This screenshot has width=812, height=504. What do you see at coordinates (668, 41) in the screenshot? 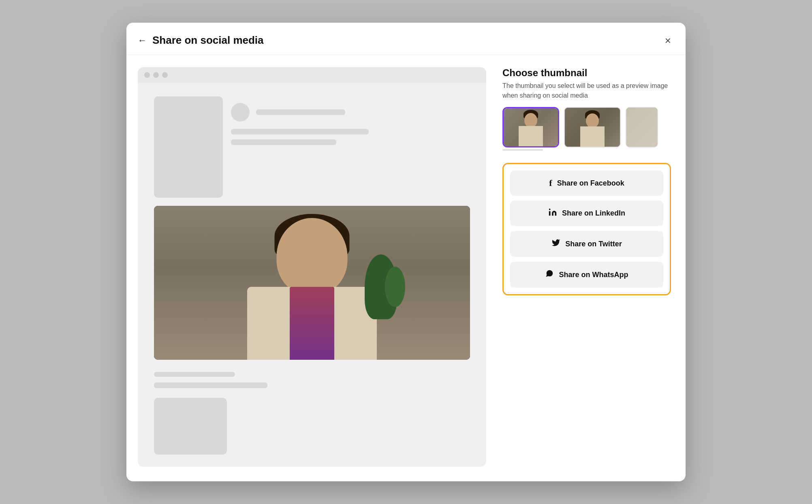
I see `close-button: ×` at bounding box center [668, 41].